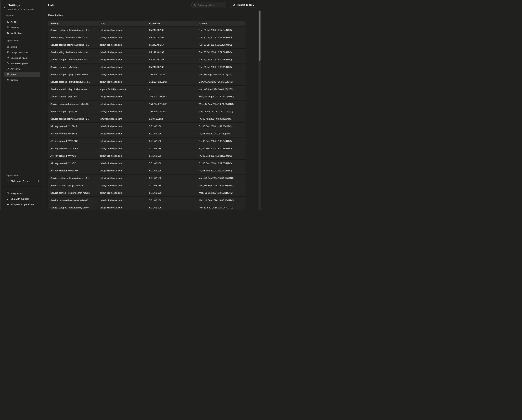 Image resolution: width=522 pixels, height=420 pixels. I want to click on organization-switcher: ClickHouse Demos, so click(22, 181).